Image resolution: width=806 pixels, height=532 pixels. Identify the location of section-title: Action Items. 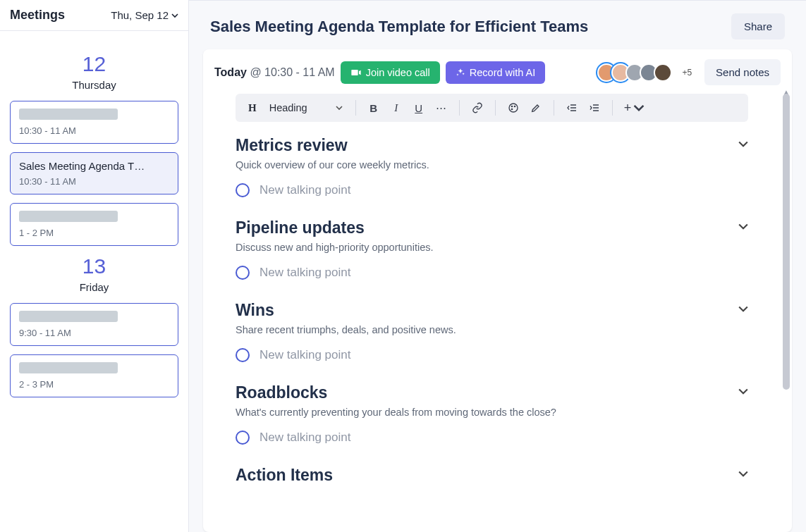
(284, 475).